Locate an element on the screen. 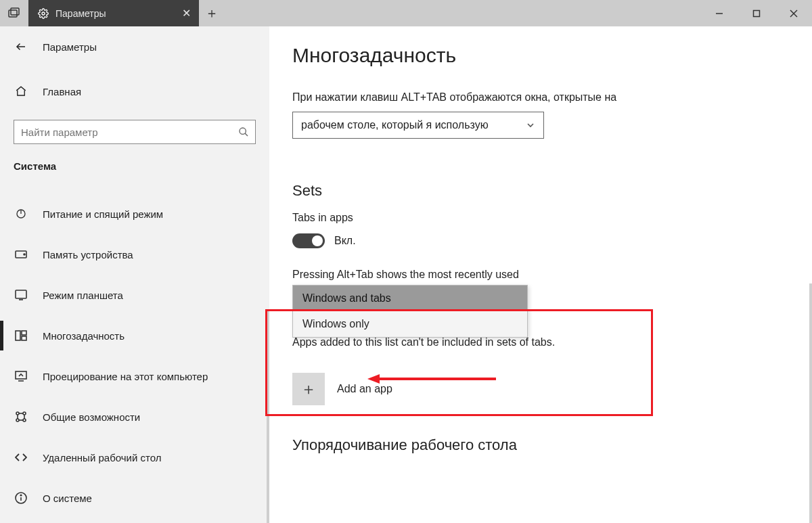  sidebar-item-shared: Общие возможности is located at coordinates (135, 417).